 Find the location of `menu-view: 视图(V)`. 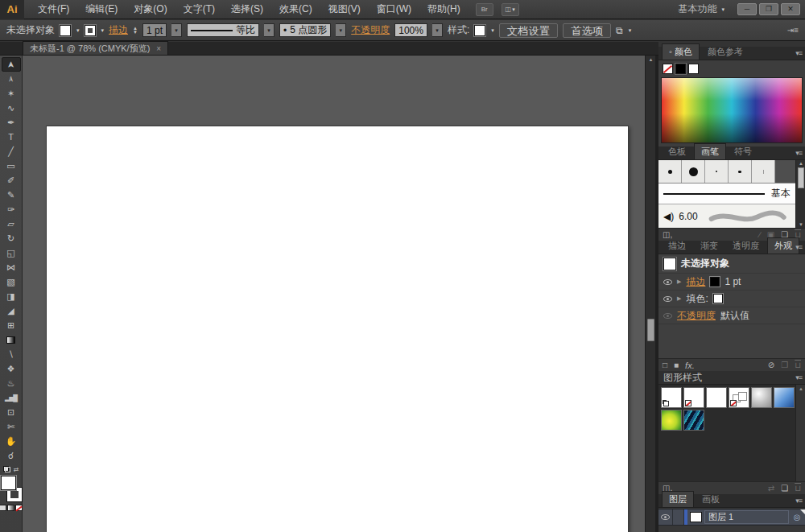

menu-view: 视图(V) is located at coordinates (345, 10).